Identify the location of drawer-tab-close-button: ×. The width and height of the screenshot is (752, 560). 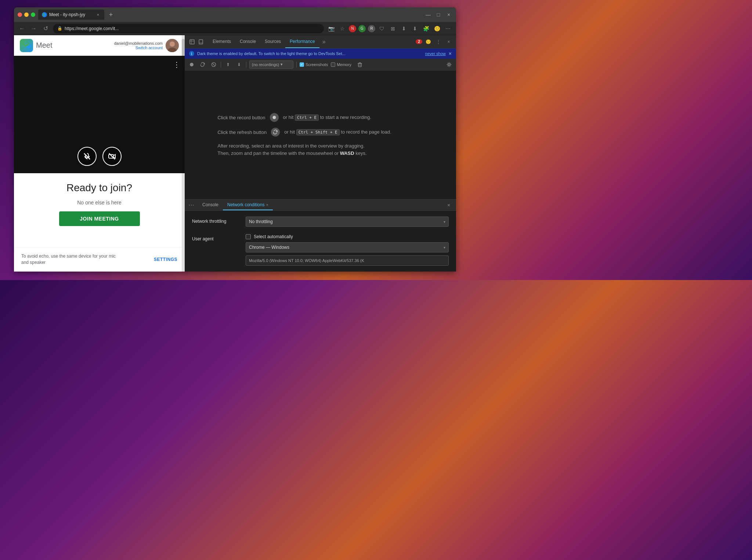
(267, 205).